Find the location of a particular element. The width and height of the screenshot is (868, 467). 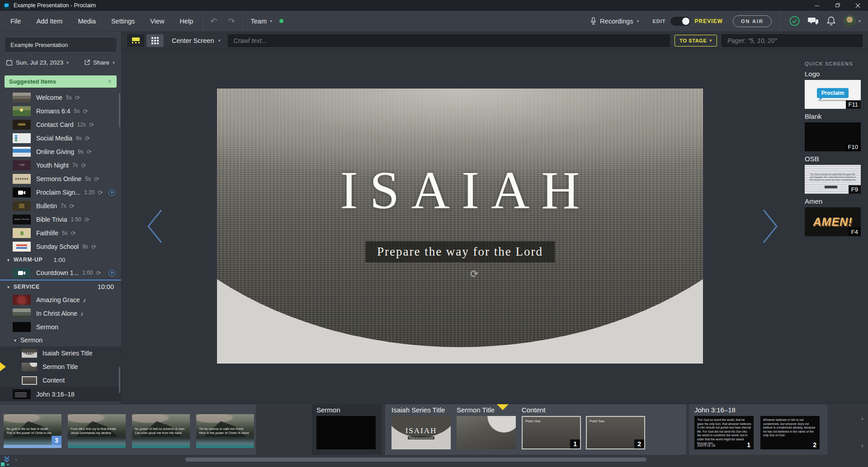

chat-icon is located at coordinates (813, 21).